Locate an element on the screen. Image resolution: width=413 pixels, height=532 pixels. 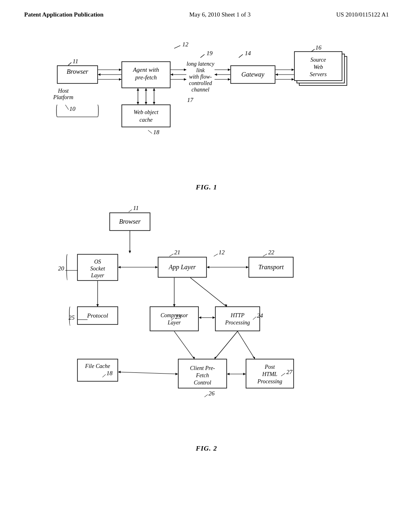
transport-text: Transport is located at coordinates (271, 267).